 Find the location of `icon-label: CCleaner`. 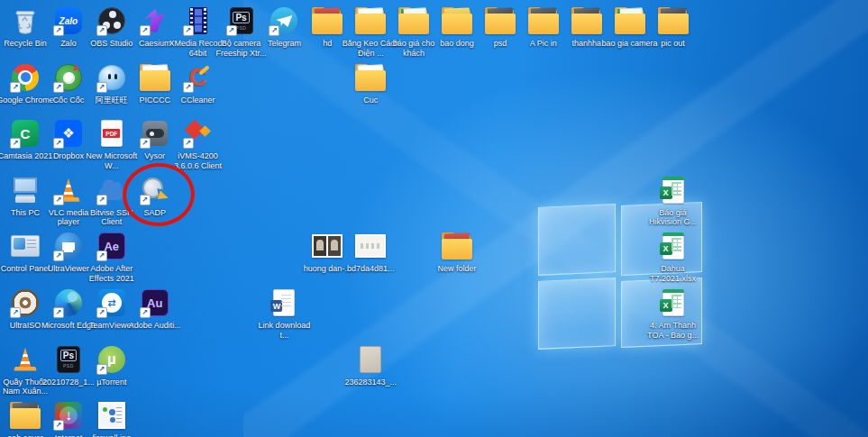

icon-label: CCleaner is located at coordinates (198, 101).